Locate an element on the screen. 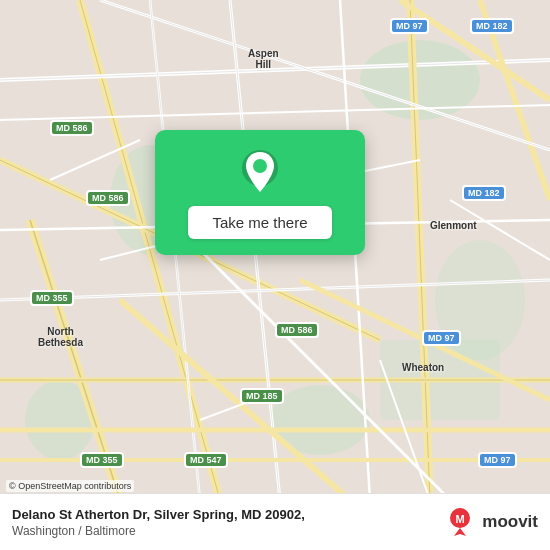 This screenshot has width=550, height=550. take-me-there-button: Take me there is located at coordinates (260, 222).